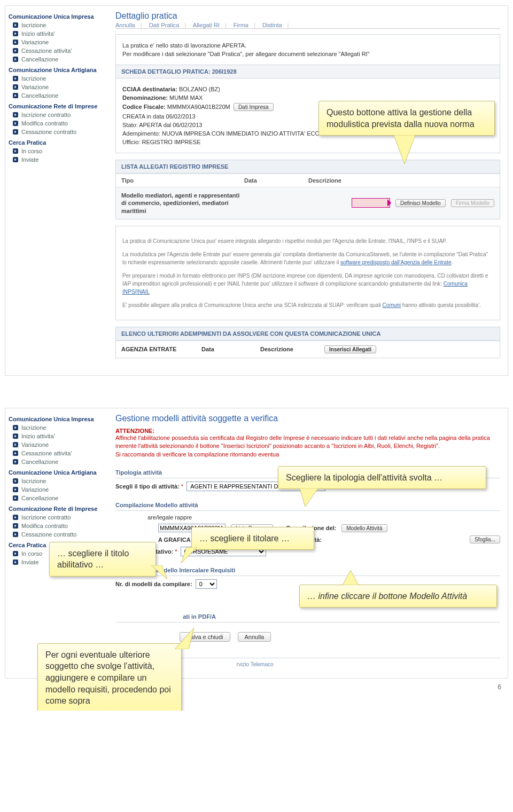 The height and width of the screenshot is (812, 513). What do you see at coordinates (165, 25) in the screenshot?
I see `tab-dati-pratica: Dati Pratica` at bounding box center [165, 25].